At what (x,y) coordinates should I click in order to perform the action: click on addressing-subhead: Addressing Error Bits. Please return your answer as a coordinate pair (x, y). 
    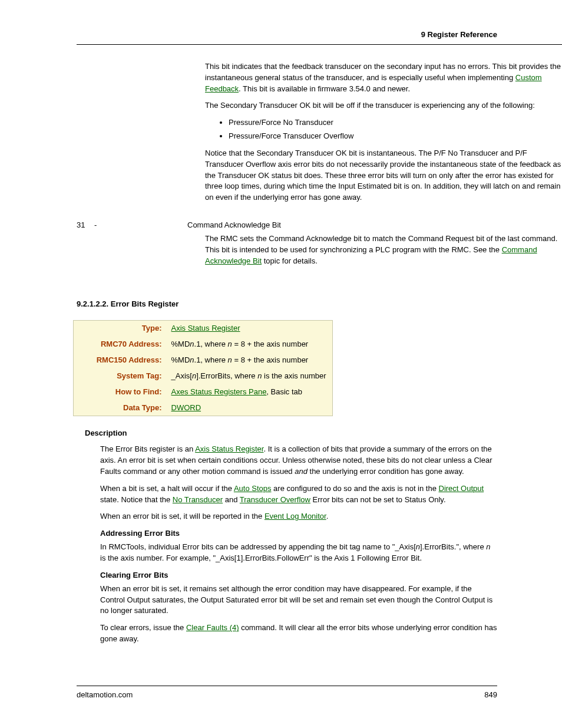
    Looking at the image, I should click on (299, 534).